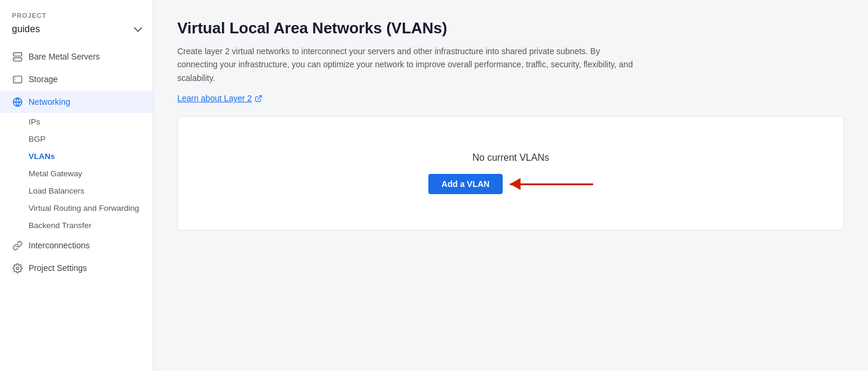 This screenshot has height=371, width=868. Describe the element at coordinates (551, 185) in the screenshot. I see `arrow-line` at that location.